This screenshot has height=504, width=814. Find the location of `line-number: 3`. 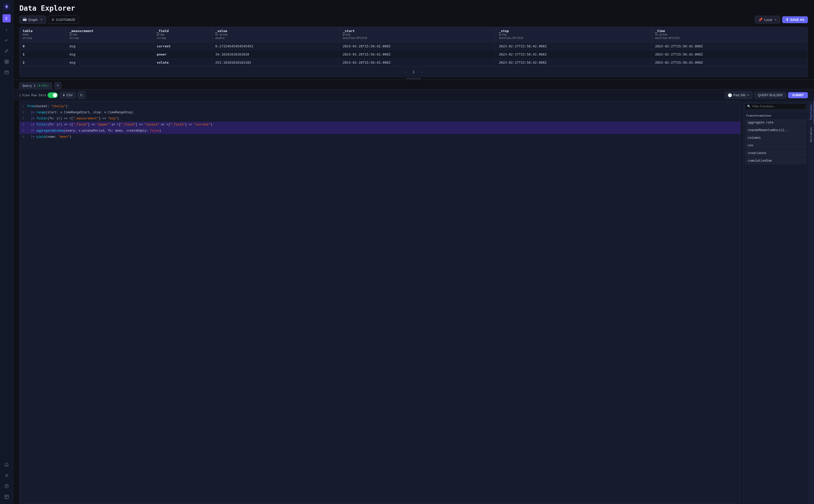

line-number: 3 is located at coordinates (23, 119).